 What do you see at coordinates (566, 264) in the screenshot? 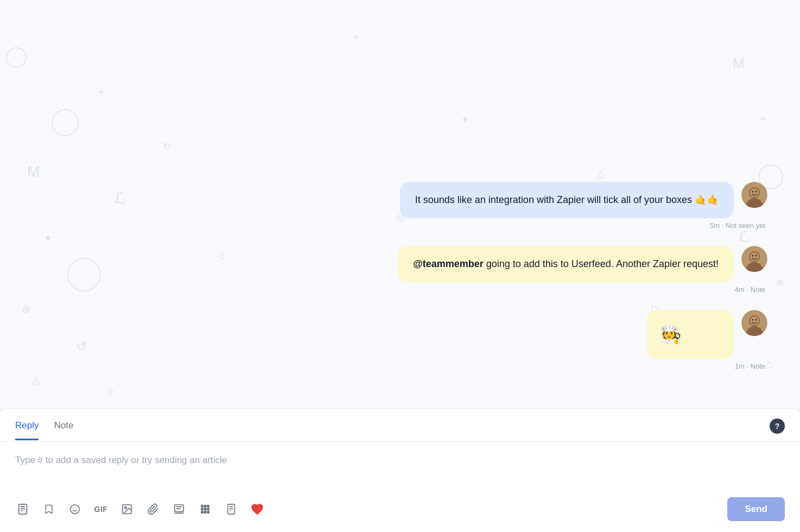
I see `message-bubble-2: @teammember going to add this to Userfee…` at bounding box center [566, 264].